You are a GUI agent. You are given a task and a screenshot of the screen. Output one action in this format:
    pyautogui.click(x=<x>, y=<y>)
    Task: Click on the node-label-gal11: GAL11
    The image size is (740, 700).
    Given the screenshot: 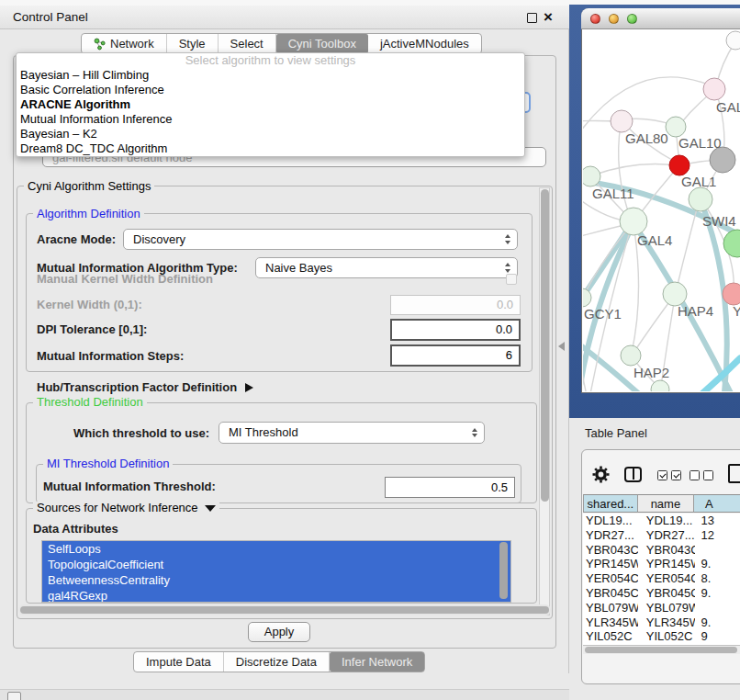 What is the action you would take?
    pyautogui.click(x=613, y=193)
    